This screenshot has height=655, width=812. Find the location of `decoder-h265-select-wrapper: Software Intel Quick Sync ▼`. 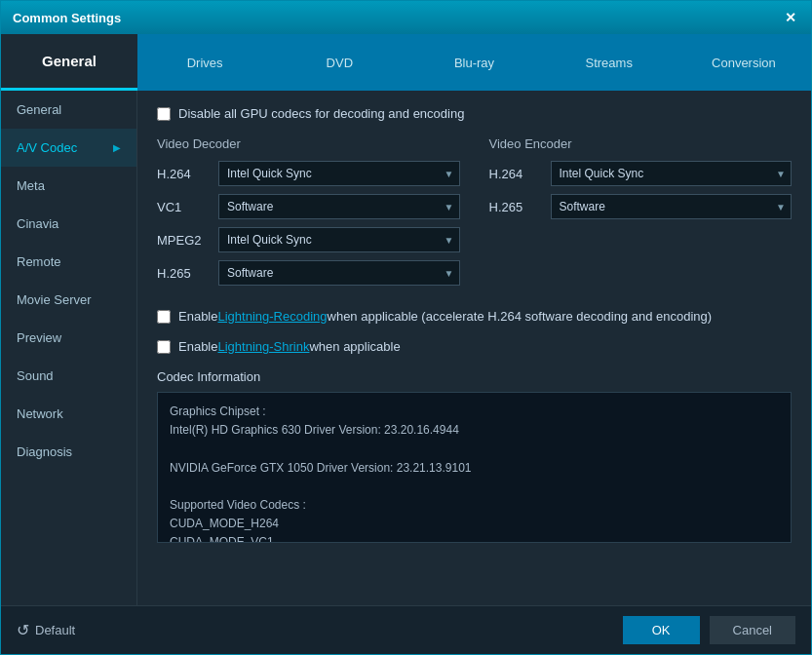

decoder-h265-select-wrapper: Software Intel Quick Sync ▼ is located at coordinates (339, 273).